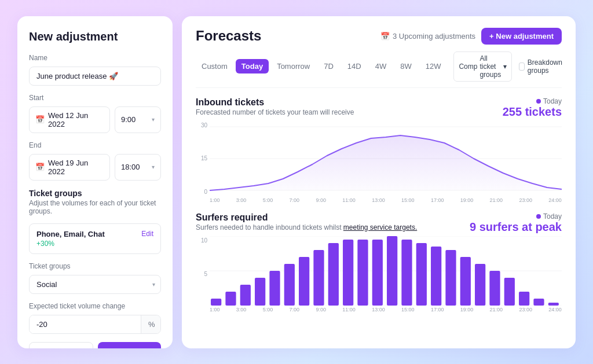 Image resolution: width=593 pixels, height=364 pixels. Describe the element at coordinates (329, 66) in the screenshot. I see `tab-7d: 7D` at that location.